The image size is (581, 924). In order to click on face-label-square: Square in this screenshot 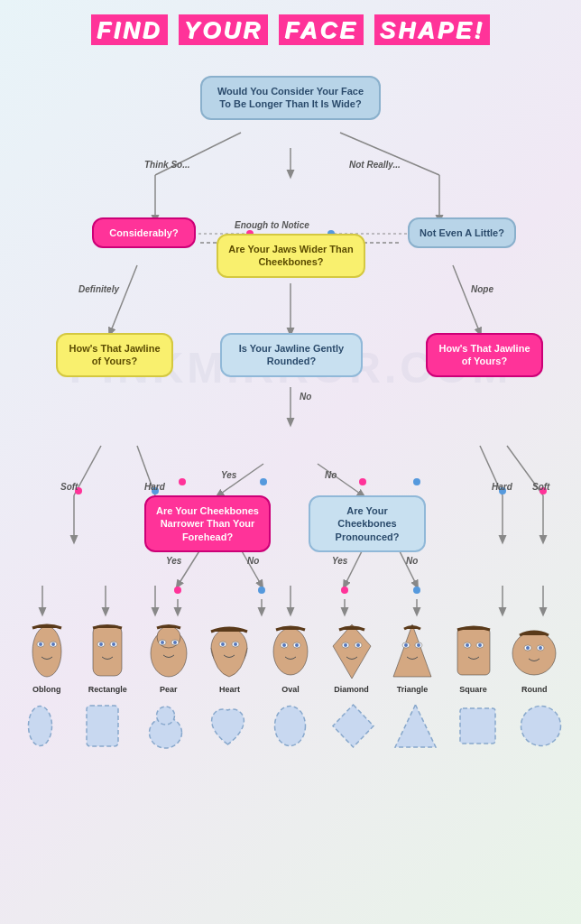, I will do `click(473, 689)`.